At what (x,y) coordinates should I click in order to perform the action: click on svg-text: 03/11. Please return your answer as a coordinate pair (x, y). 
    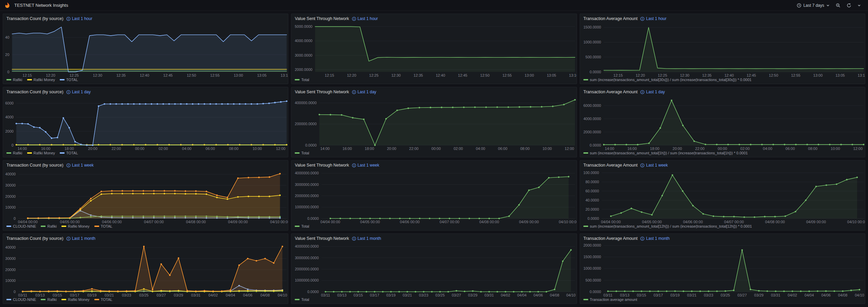
    Looking at the image, I should click on (608, 295).